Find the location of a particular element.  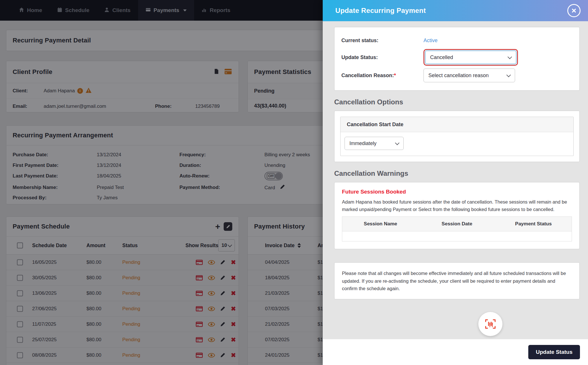

update-status-button: Update Status is located at coordinates (554, 352).